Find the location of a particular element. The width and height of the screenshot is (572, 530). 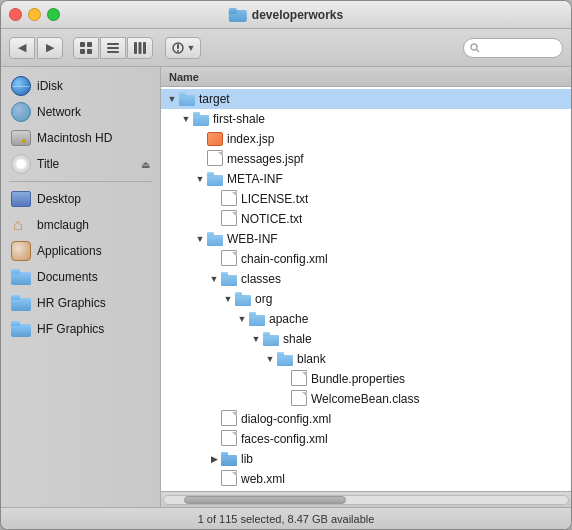

list-item: WelcomeBean.class is located at coordinates (366, 399).